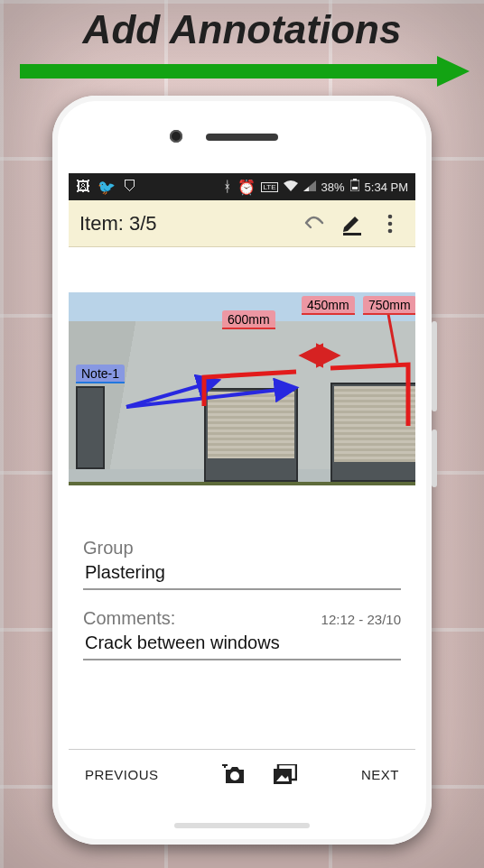 The height and width of the screenshot is (868, 484). What do you see at coordinates (352, 224) in the screenshot?
I see `edit-button` at bounding box center [352, 224].